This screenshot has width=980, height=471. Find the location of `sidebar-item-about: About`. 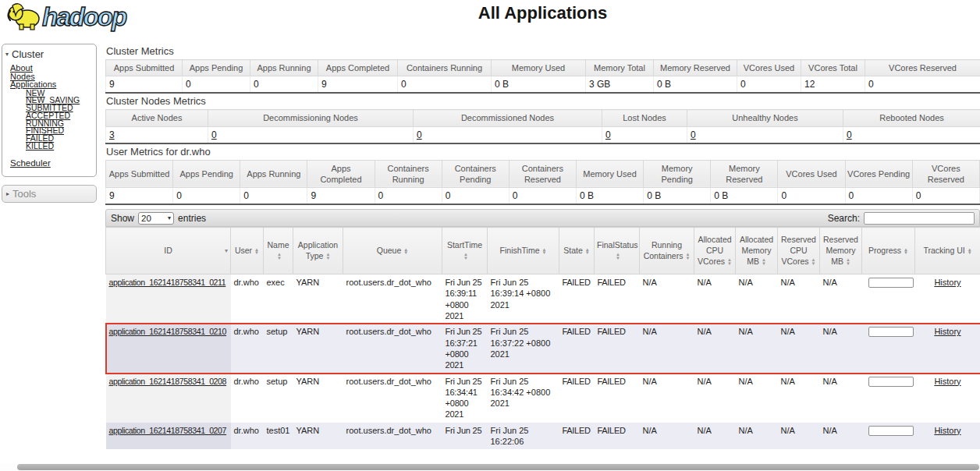

sidebar-item-about: About is located at coordinates (22, 69).